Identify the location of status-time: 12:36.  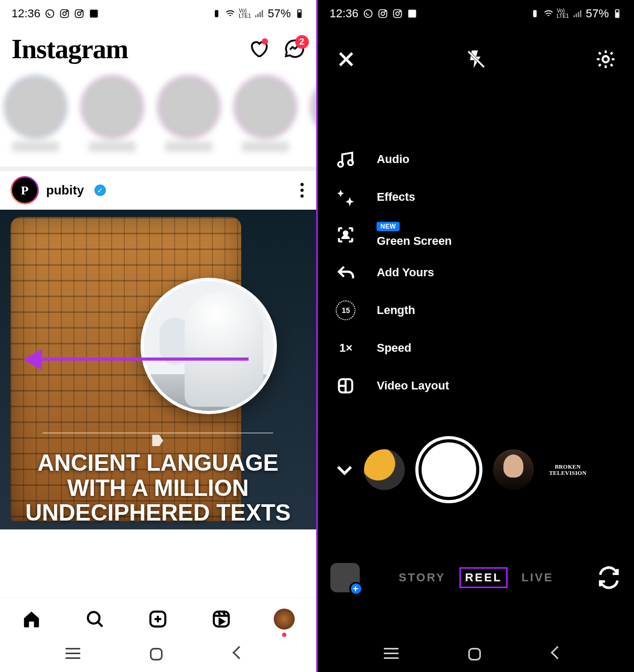
(344, 14).